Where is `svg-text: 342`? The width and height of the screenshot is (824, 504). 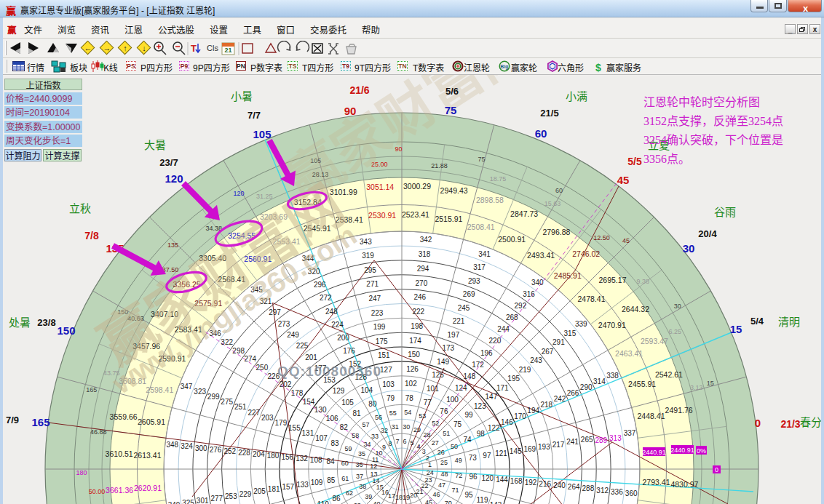
svg-text: 342 is located at coordinates (427, 240).